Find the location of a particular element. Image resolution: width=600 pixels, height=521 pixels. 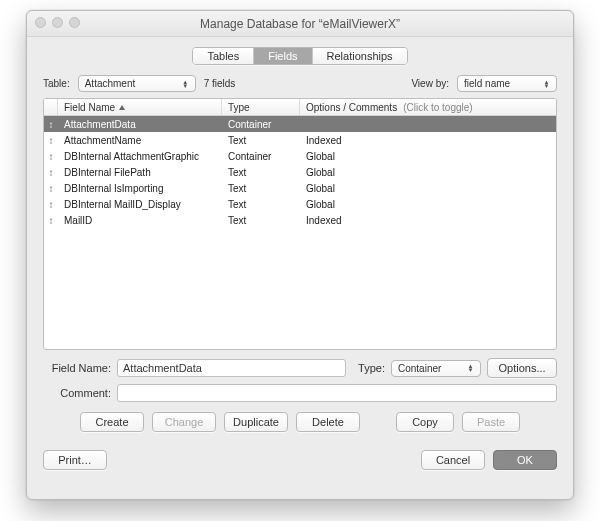

col-handle is located at coordinates (51, 107).